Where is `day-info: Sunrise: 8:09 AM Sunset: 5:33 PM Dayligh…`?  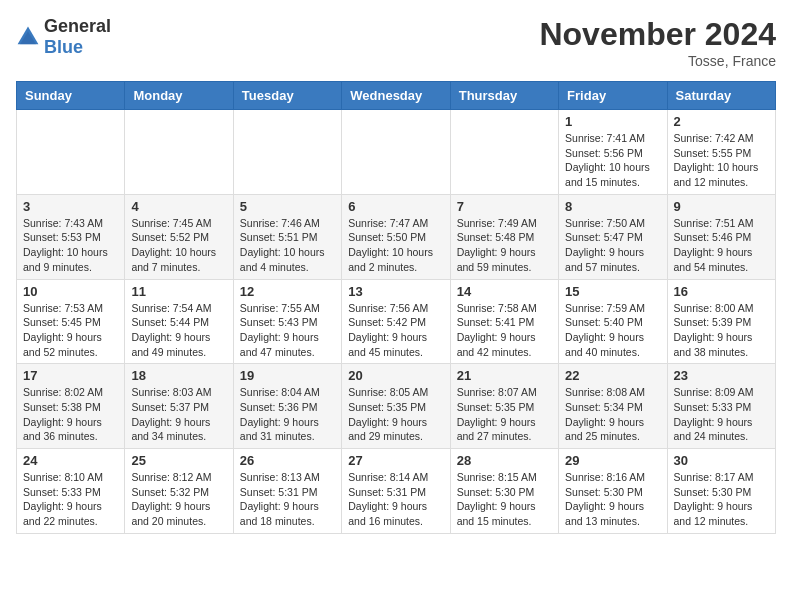 day-info: Sunrise: 8:09 AM Sunset: 5:33 PM Dayligh… is located at coordinates (722, 414).